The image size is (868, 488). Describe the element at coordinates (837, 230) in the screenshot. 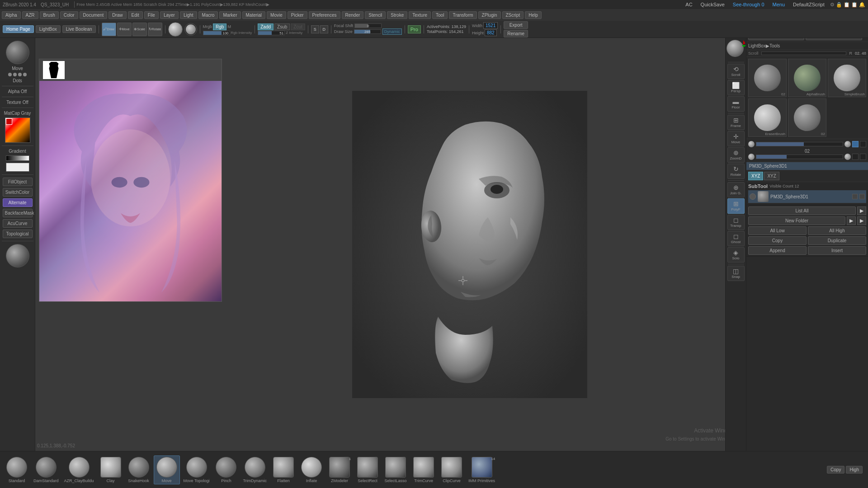

I see `all-high-btn: All High` at that location.